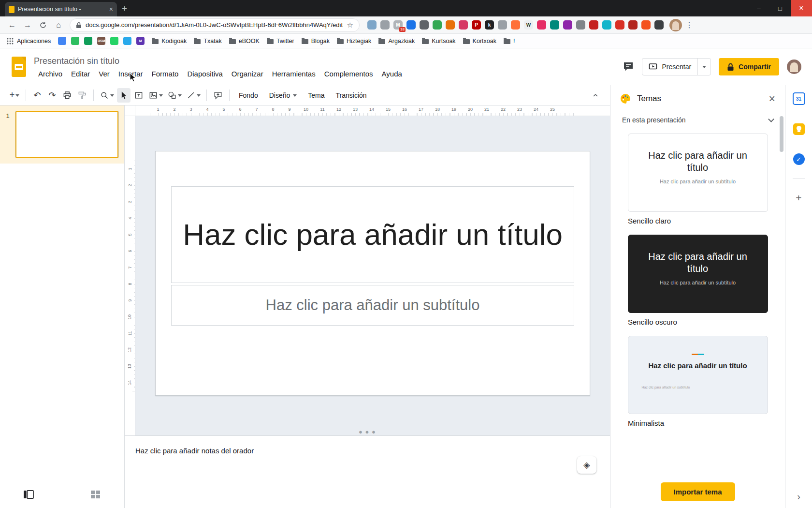 The height and width of the screenshot is (508, 812). I want to click on close-panel-icon: ×, so click(772, 99).